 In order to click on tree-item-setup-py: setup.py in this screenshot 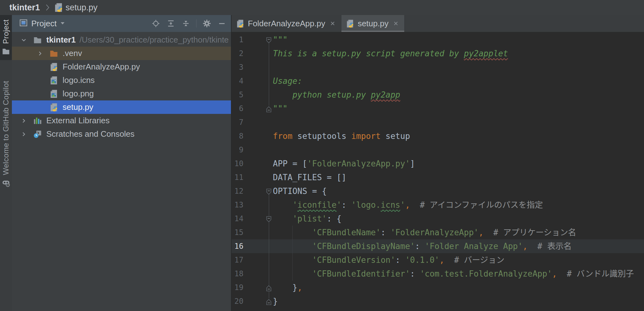, I will do `click(121, 107)`.